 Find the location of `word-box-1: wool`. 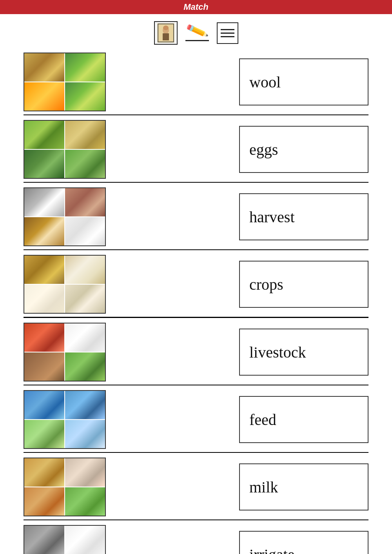

word-box-1: wool is located at coordinates (304, 82).